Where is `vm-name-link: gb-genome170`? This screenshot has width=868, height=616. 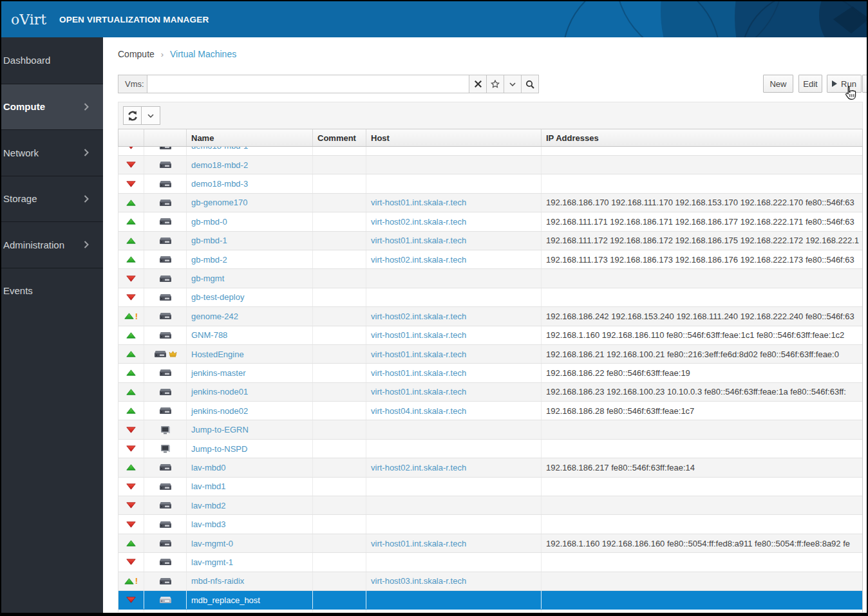 vm-name-link: gb-genome170 is located at coordinates (219, 202).